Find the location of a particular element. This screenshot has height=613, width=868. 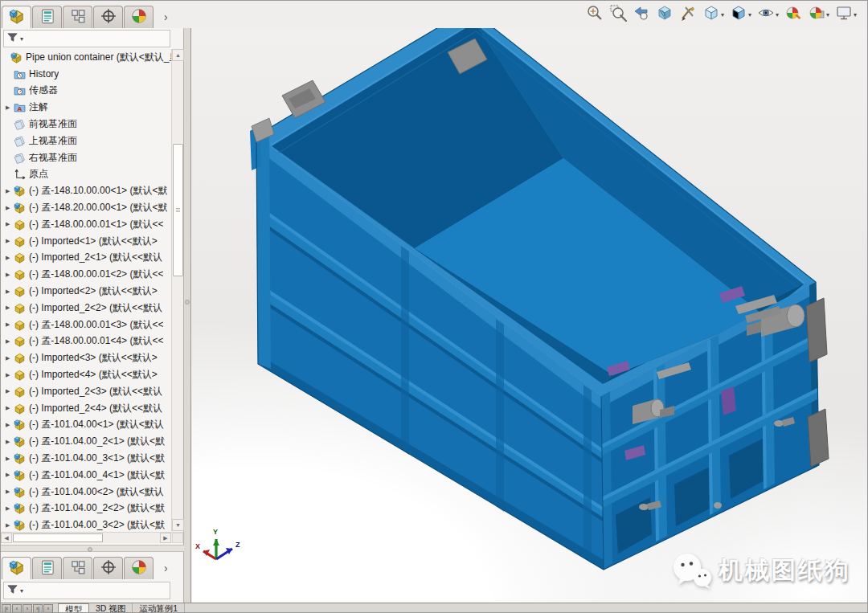

panel-horizontal-splitter is located at coordinates (92, 548).